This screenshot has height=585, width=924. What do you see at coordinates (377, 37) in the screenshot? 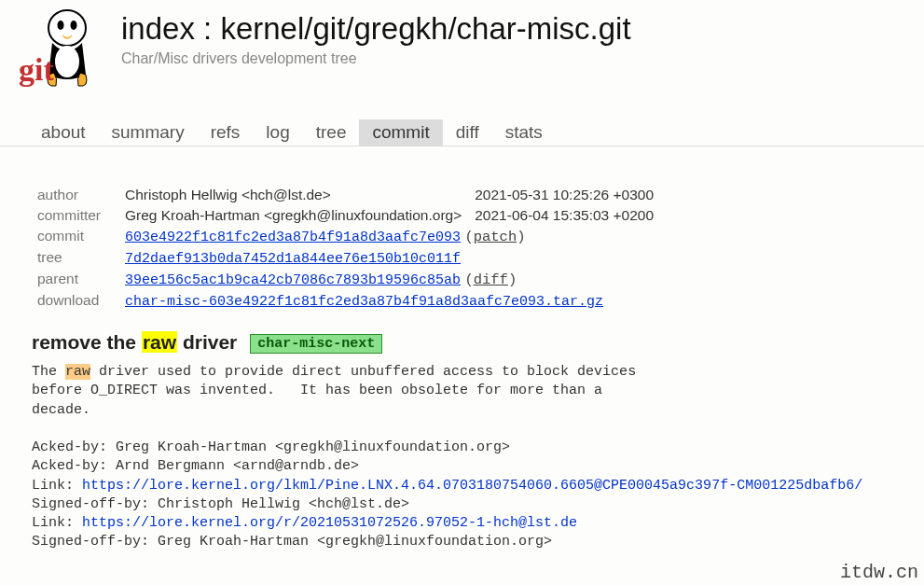
I see `title-block: index : kernel/git/gregkh/char-misc.git …` at bounding box center [377, 37].